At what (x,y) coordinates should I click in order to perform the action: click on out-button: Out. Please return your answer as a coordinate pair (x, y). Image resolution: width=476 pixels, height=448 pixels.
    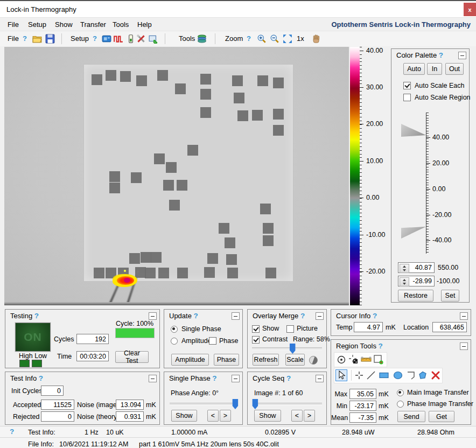
    Looking at the image, I should click on (454, 69).